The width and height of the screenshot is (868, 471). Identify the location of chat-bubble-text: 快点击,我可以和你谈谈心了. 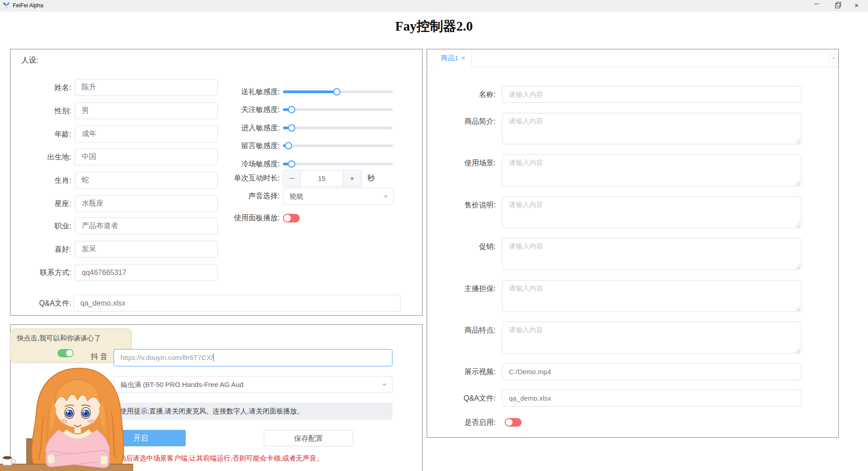
(59, 338).